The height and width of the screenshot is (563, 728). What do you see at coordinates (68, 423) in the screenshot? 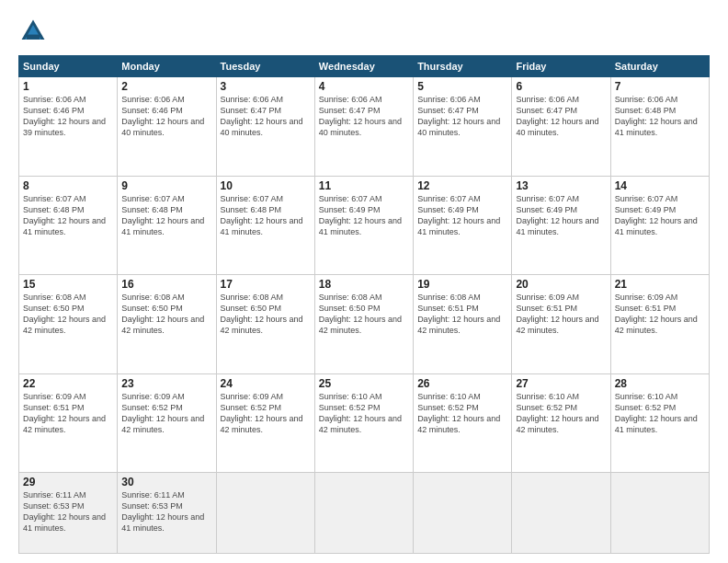
I see `calendar-day: 22Sunrise: 6:09 AMSunset: 6:51 PMDayligh…` at bounding box center [68, 423].